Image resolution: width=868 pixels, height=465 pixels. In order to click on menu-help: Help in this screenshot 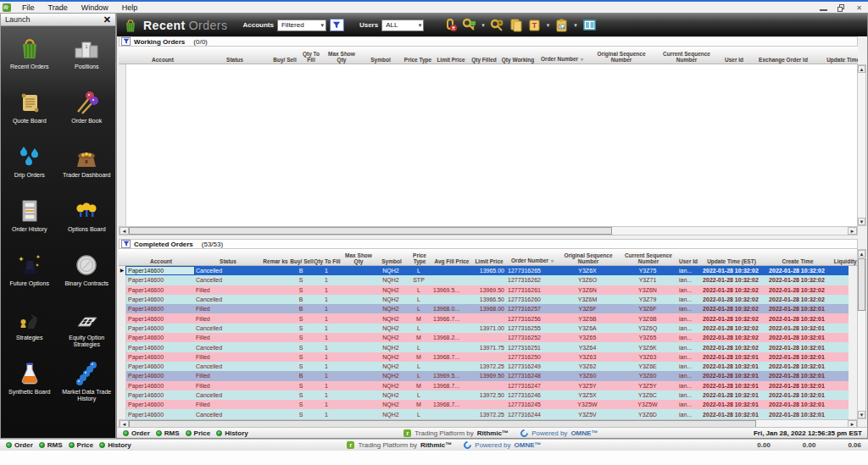, I will do `click(131, 8)`.